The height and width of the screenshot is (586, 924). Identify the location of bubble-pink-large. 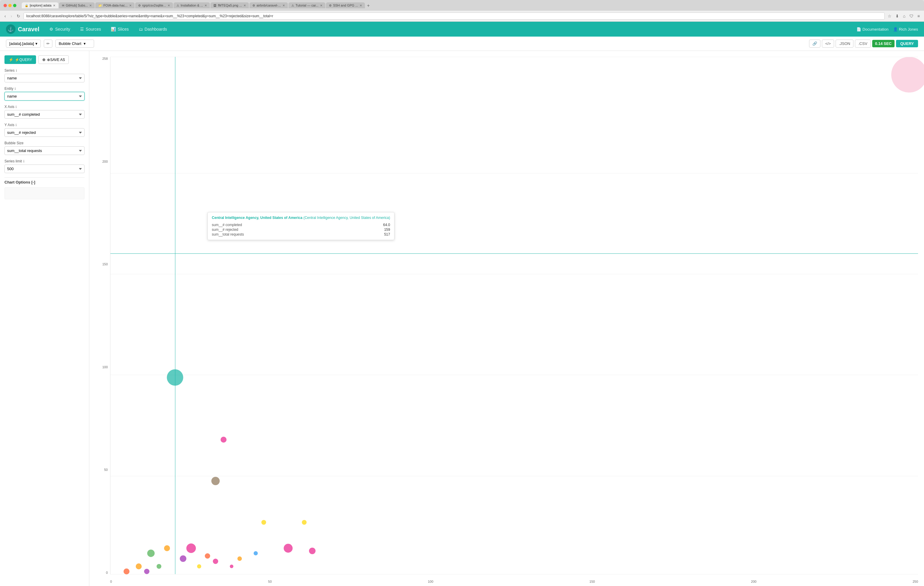
(191, 548).